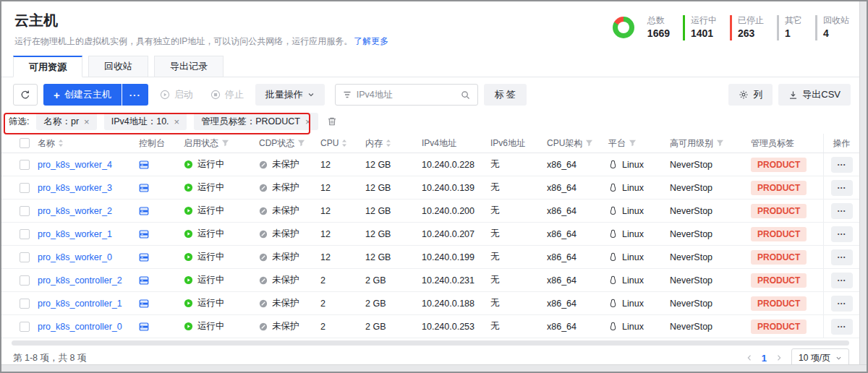  I want to click on column-header-cpu: CPU, so click(343, 143).